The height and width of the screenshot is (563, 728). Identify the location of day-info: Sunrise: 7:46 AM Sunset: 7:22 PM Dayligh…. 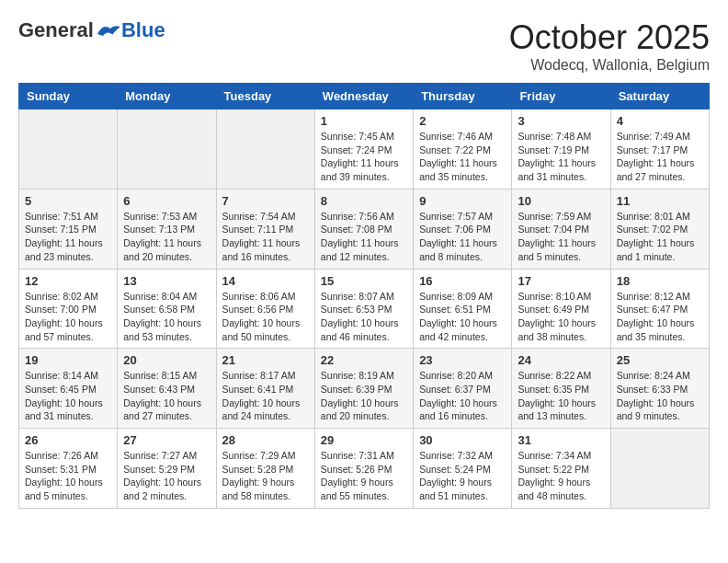
(462, 156).